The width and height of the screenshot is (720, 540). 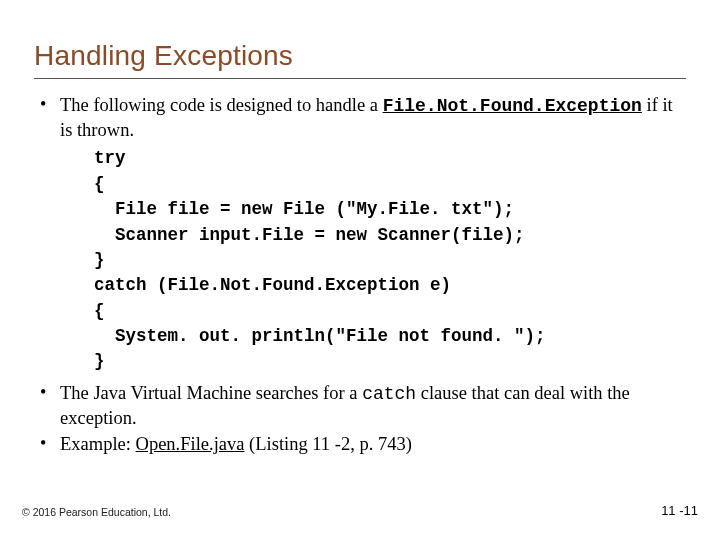 What do you see at coordinates (100, 260) in the screenshot?
I see `code-l5: }` at bounding box center [100, 260].